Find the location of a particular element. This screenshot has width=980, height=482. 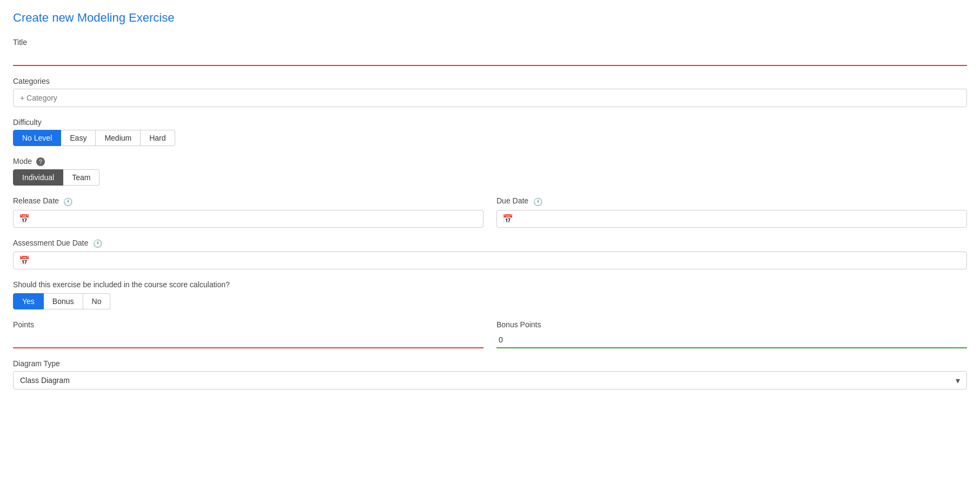

assessment-due-date-input-wrapper: 📅 is located at coordinates (490, 261).